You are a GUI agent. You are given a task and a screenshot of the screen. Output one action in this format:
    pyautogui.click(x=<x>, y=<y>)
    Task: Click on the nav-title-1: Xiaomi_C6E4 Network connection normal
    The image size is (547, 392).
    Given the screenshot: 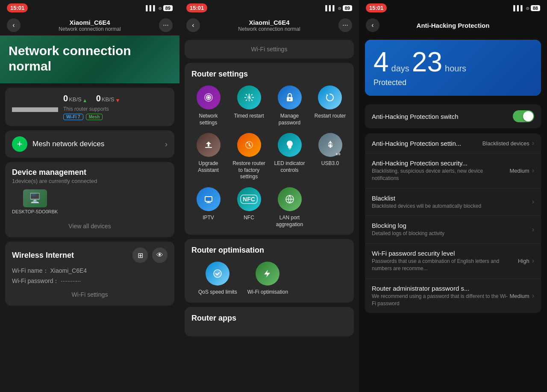 What is the action you would take?
    pyautogui.click(x=90, y=26)
    